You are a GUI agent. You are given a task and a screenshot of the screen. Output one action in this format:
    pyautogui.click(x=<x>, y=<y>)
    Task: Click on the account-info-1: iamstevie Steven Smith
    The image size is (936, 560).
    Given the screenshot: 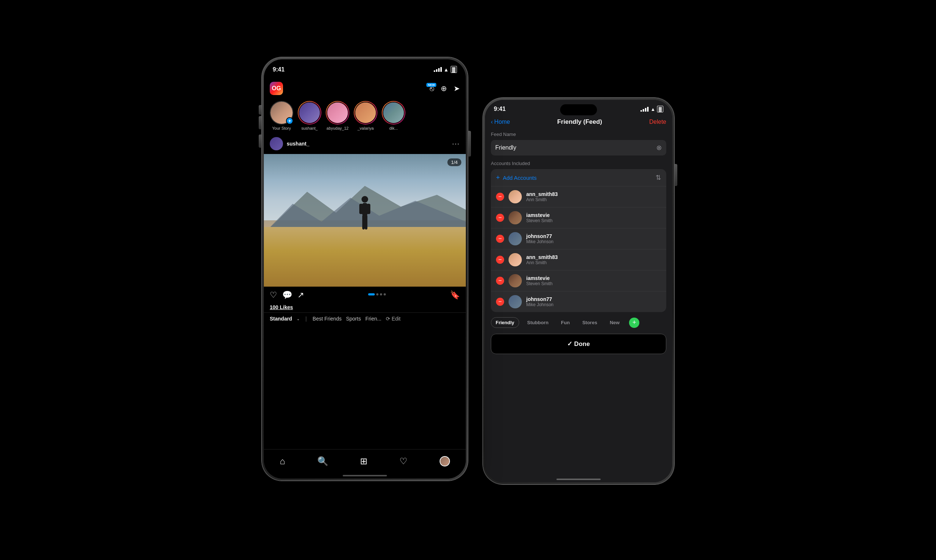 What is the action you would take?
    pyautogui.click(x=594, y=218)
    